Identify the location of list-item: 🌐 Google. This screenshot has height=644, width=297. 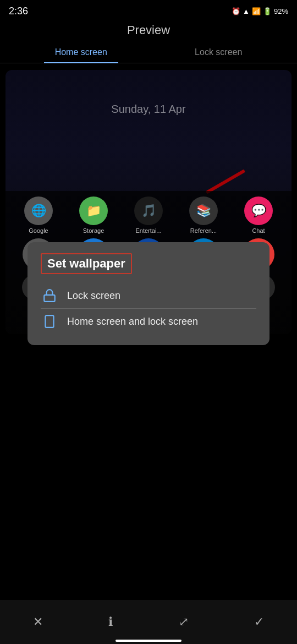
(38, 215).